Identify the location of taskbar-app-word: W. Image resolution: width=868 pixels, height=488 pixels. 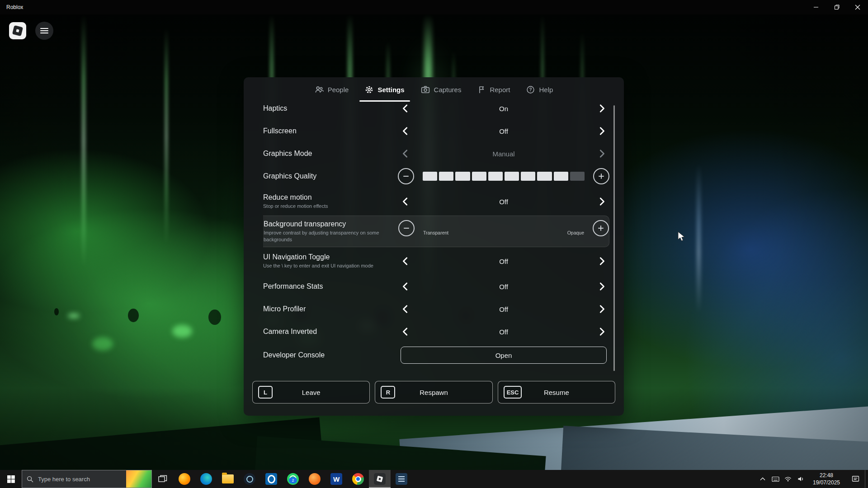
(336, 479).